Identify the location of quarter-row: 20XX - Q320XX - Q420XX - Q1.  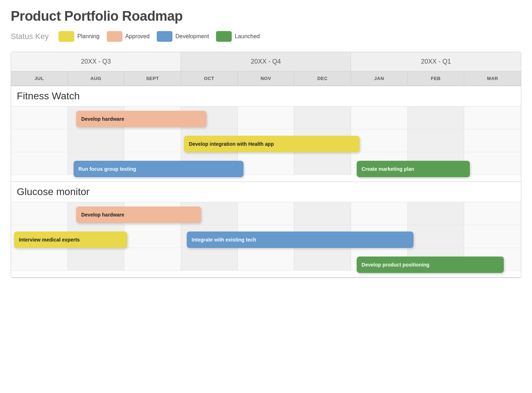
(266, 62).